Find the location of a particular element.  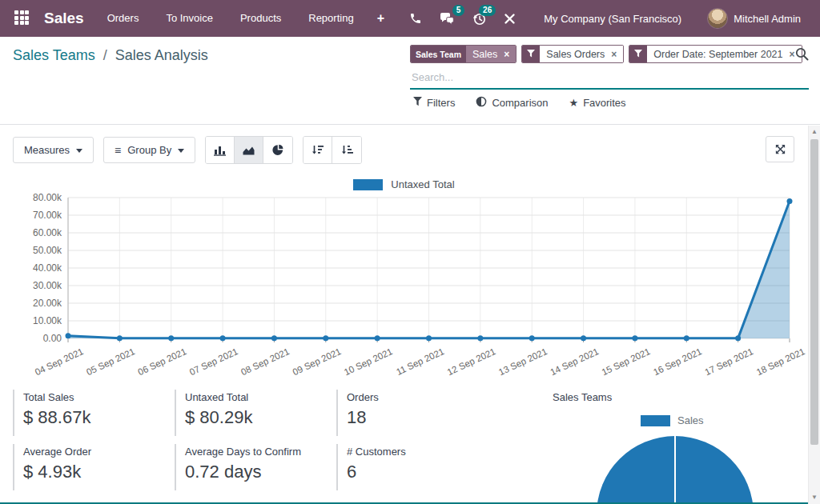

scrollbar-thumb is located at coordinates (814, 292).